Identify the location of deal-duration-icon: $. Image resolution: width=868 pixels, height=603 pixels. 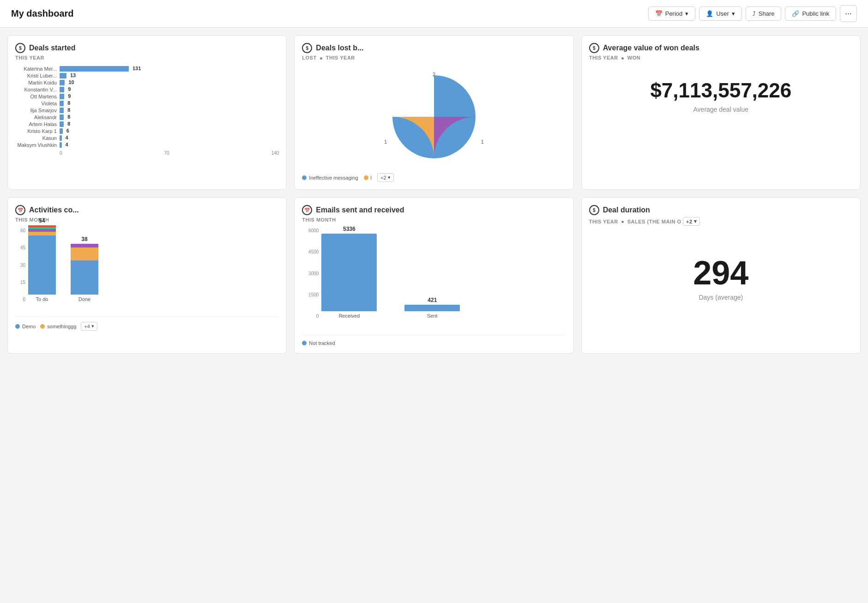
(594, 210).